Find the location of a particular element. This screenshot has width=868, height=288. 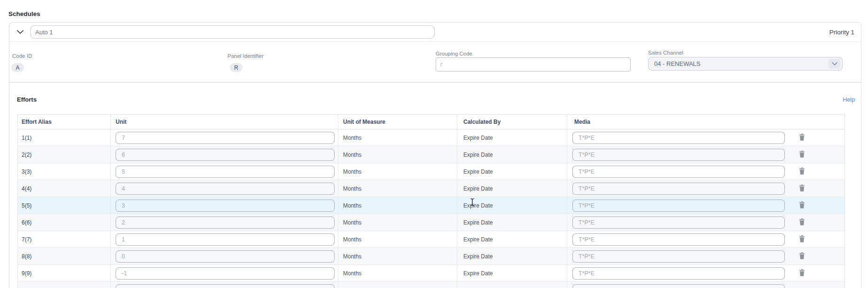

panel-identifier-field: Panel Identifier R is located at coordinates (245, 63).